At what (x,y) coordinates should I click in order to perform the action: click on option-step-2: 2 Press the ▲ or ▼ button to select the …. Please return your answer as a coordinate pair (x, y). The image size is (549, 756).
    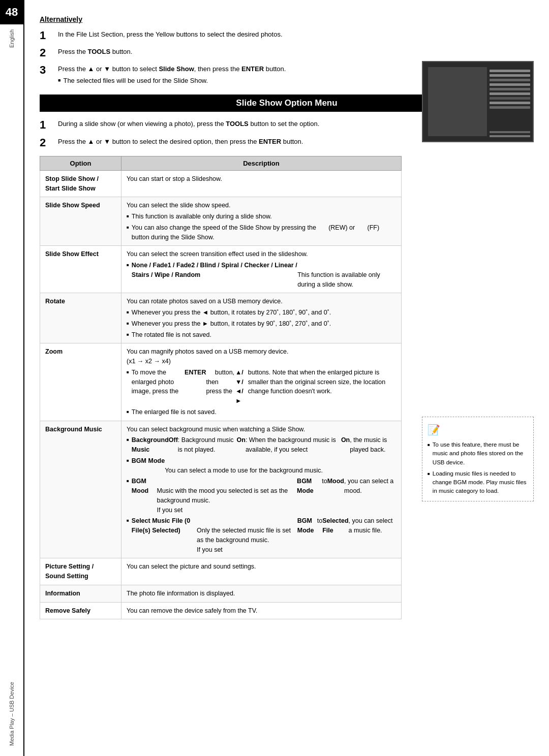
    Looking at the image, I should click on (221, 143).